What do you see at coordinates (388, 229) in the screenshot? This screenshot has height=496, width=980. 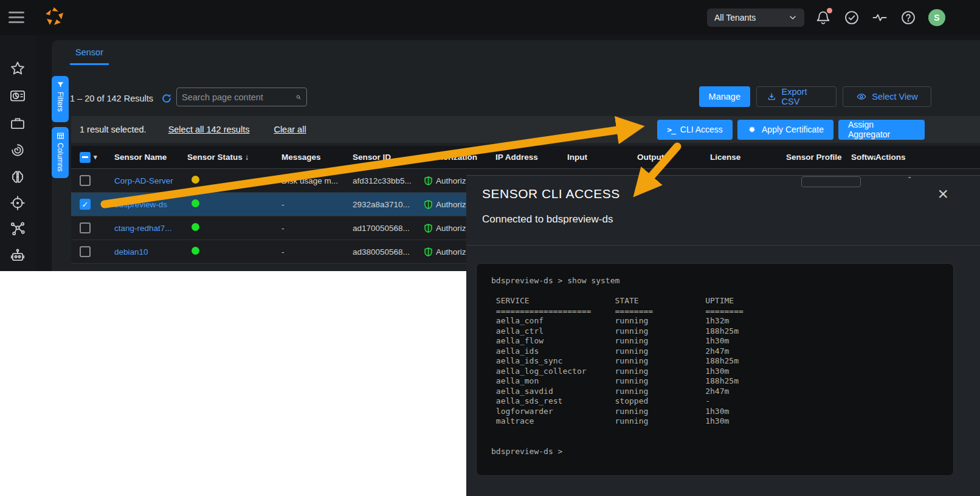 I see `sensor-id-cell: ad170050568...` at bounding box center [388, 229].